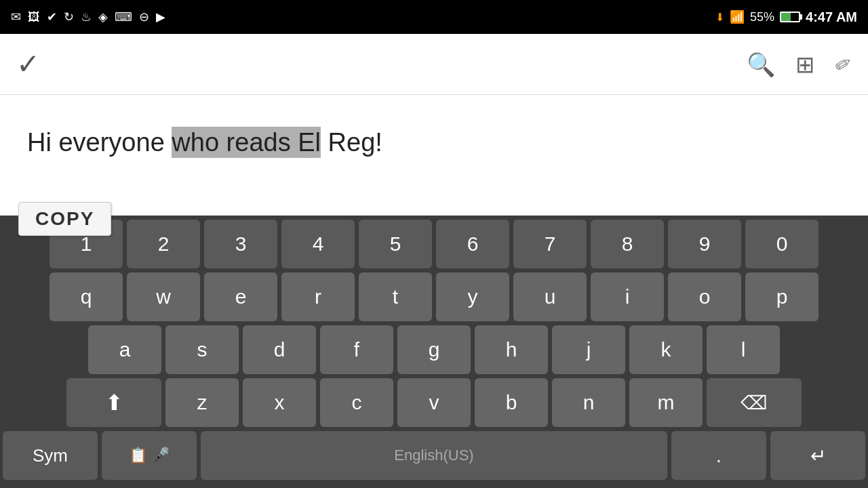 This screenshot has height=488, width=868. I want to click on status-time: 4:47 AM, so click(831, 18).